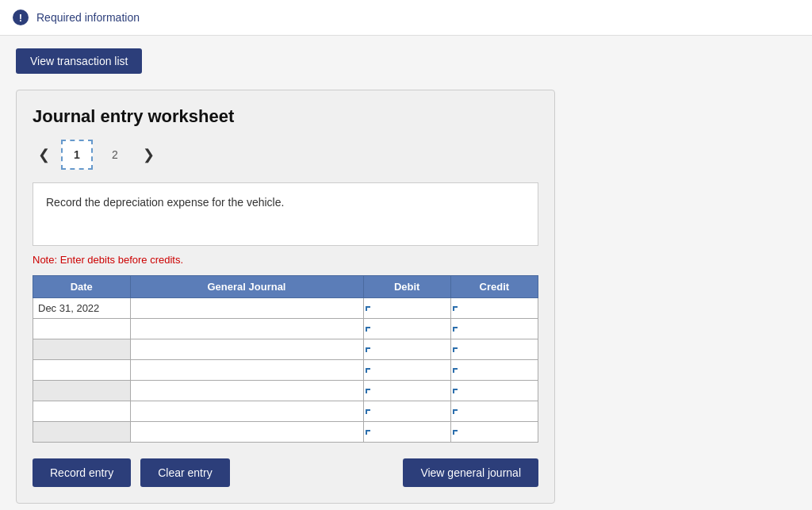 The image size is (812, 510). Describe the element at coordinates (285, 473) in the screenshot. I see `buttons-row: Record entry Clear entry View general jo…` at that location.